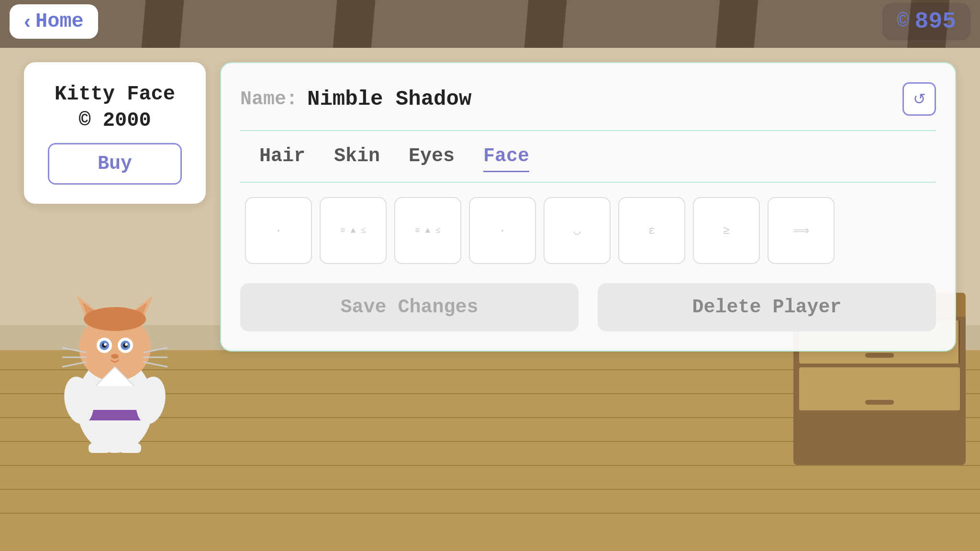 The height and width of the screenshot is (551, 980). Describe the element at coordinates (919, 99) in the screenshot. I see `refresh-button: ↺` at that location.